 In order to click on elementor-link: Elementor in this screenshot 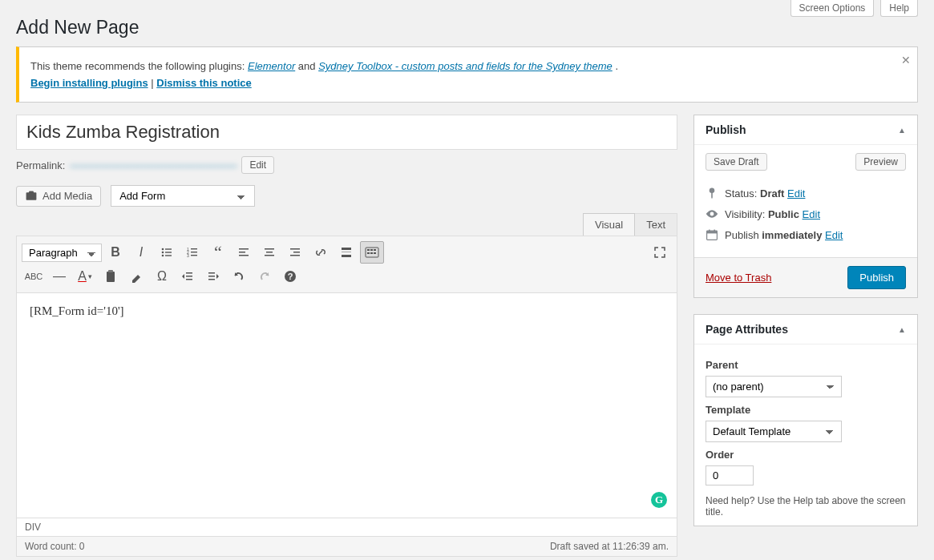, I will do `click(271, 66)`.